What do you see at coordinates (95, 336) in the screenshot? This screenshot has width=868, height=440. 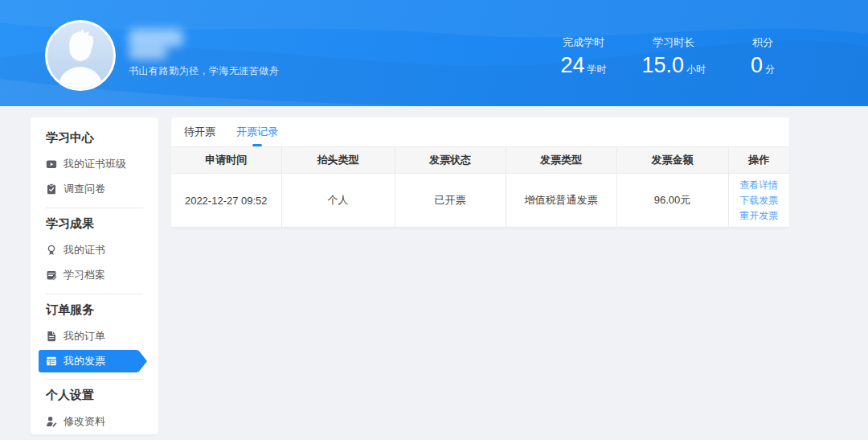 I see `sidebar-item-my-orders: 我的订单` at bounding box center [95, 336].